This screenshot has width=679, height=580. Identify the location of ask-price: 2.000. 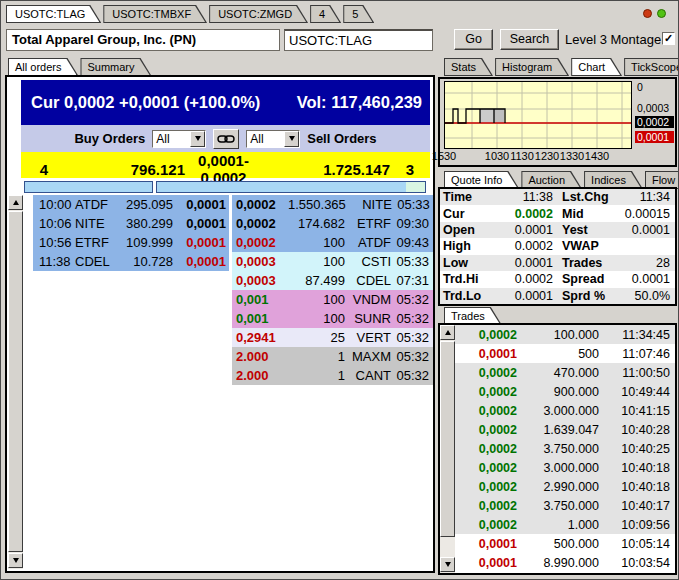
(260, 376).